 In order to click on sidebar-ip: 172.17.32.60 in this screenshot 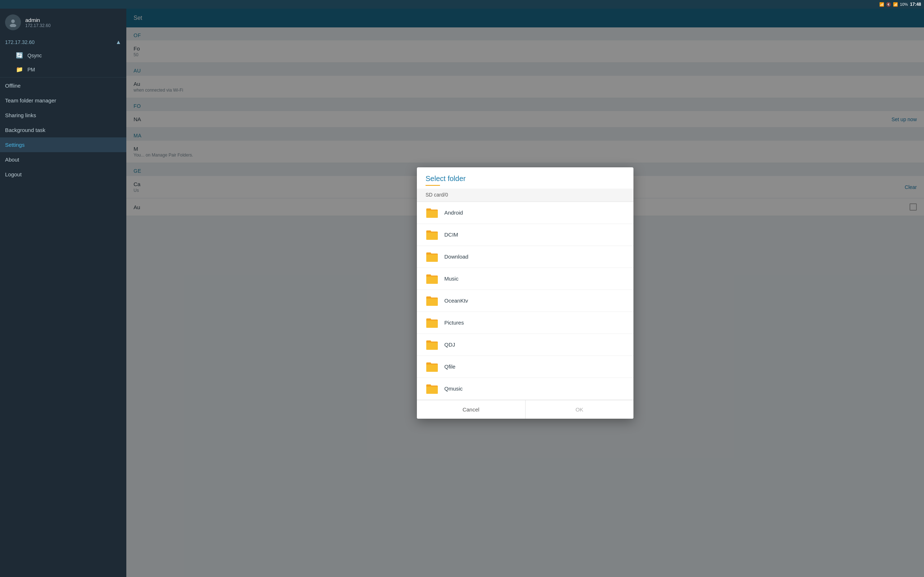, I will do `click(38, 26)`.